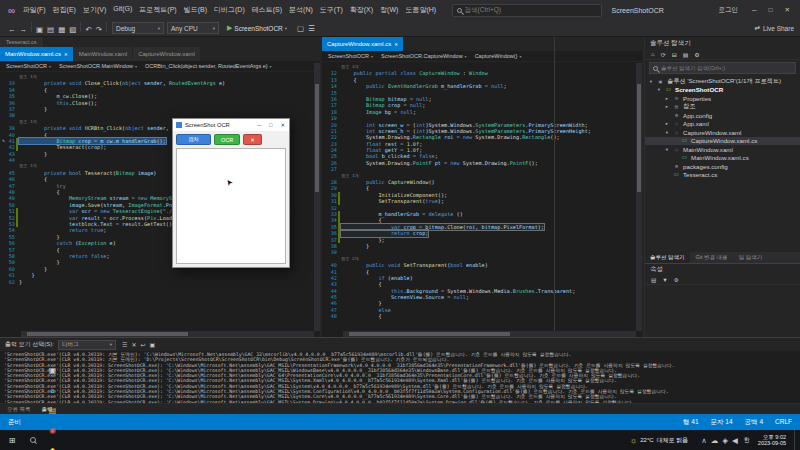 The image size is (800, 450). What do you see at coordinates (696, 54) in the screenshot?
I see `properties-icon: ⚙` at bounding box center [696, 54].